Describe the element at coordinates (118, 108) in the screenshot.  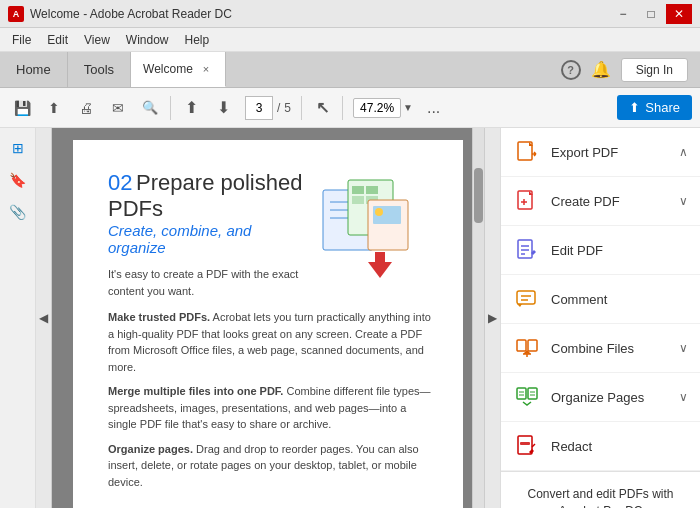
I see `email-button: ✉` at that location.